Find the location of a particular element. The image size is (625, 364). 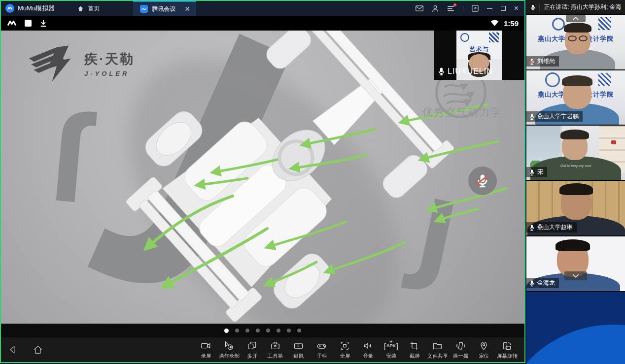

boss-key-icon is located at coordinates (475, 8).